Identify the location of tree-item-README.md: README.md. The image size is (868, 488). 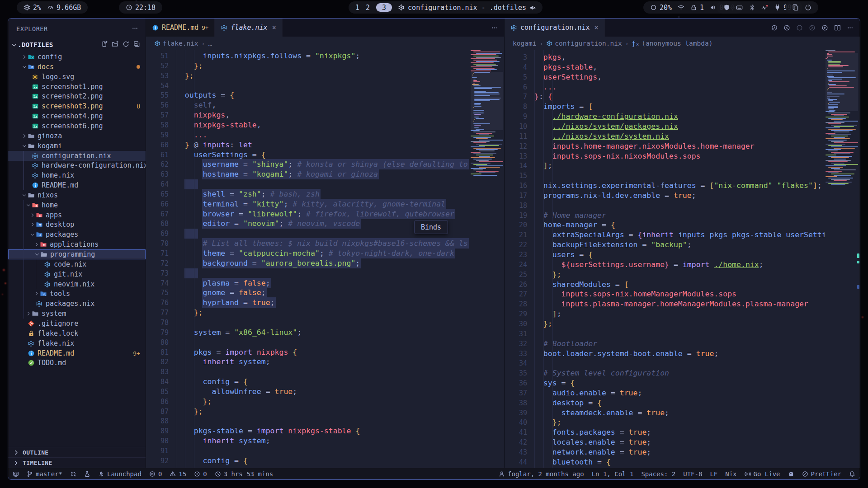
(77, 185).